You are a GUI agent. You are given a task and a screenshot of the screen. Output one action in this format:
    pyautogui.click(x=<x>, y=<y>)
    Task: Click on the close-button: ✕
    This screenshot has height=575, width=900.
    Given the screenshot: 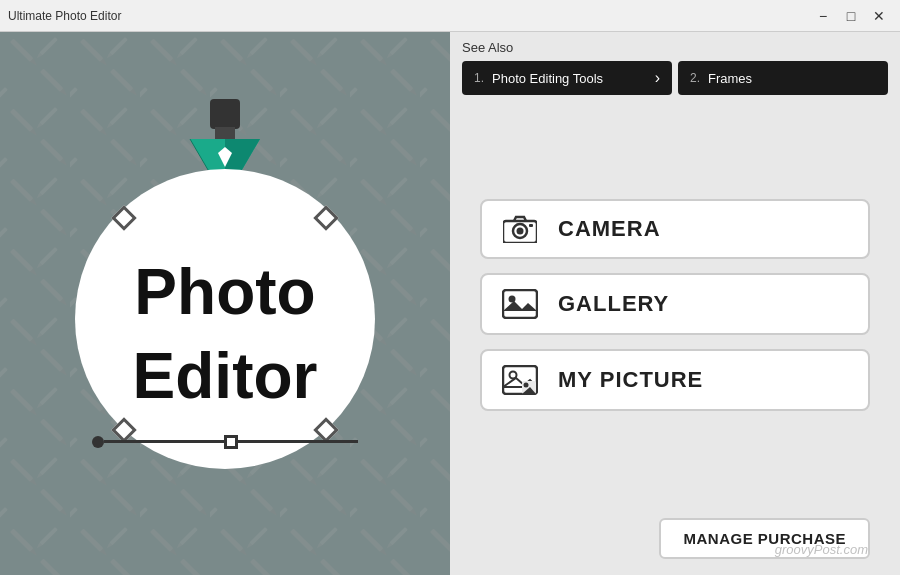 What is the action you would take?
    pyautogui.click(x=879, y=16)
    